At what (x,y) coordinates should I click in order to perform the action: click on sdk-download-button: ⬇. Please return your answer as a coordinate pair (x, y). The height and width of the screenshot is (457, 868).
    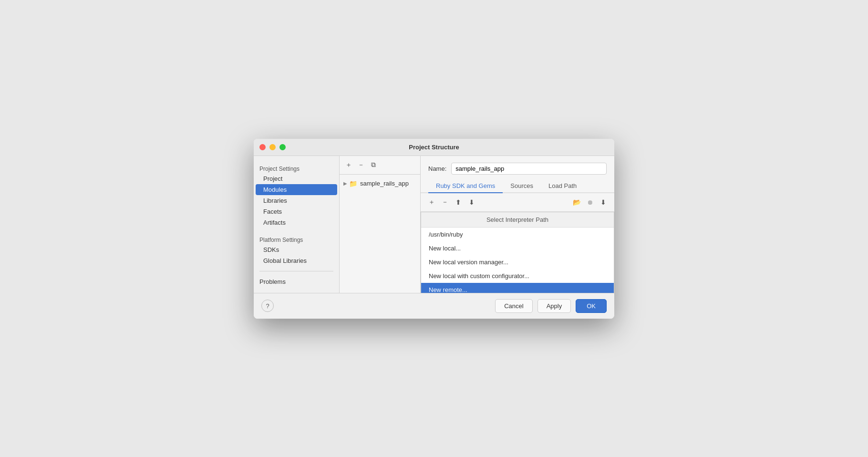
    Looking at the image, I should click on (603, 202).